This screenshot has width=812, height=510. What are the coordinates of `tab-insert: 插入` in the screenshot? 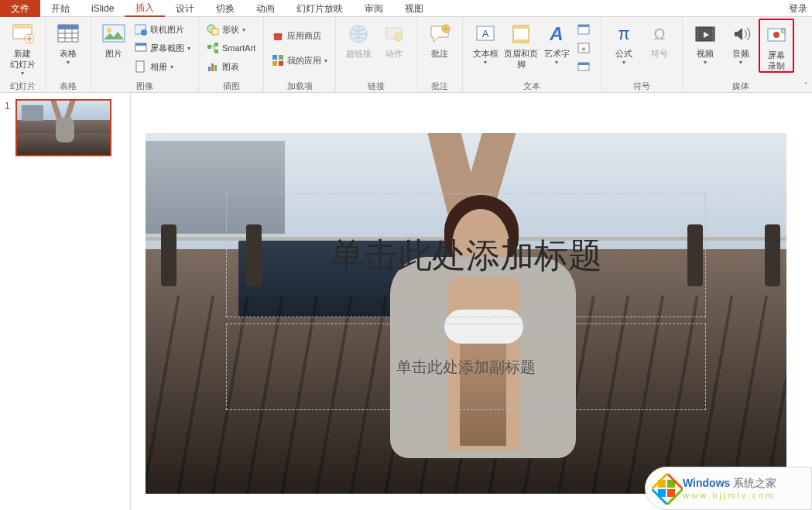 It's located at (145, 9).